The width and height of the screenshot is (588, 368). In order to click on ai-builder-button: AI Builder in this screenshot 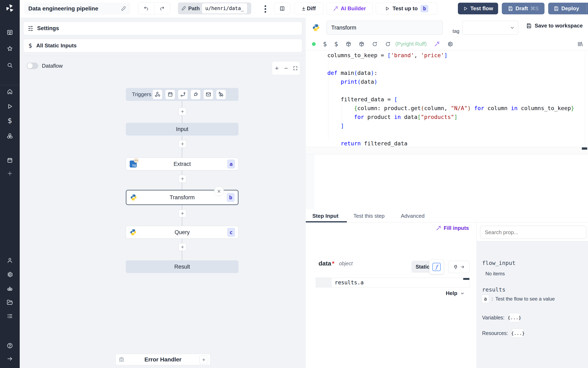, I will do `click(349, 9)`.